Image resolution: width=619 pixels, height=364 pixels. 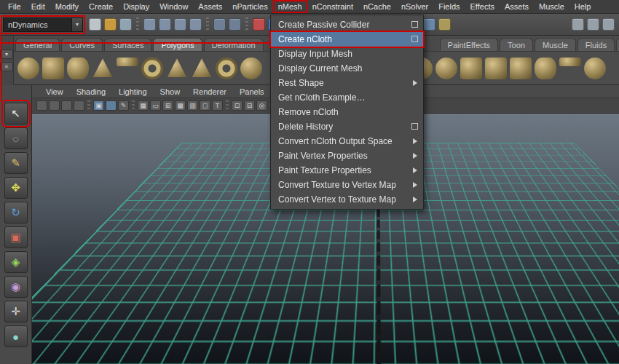 I want to click on poly-torus-icon, so click(x=152, y=68).